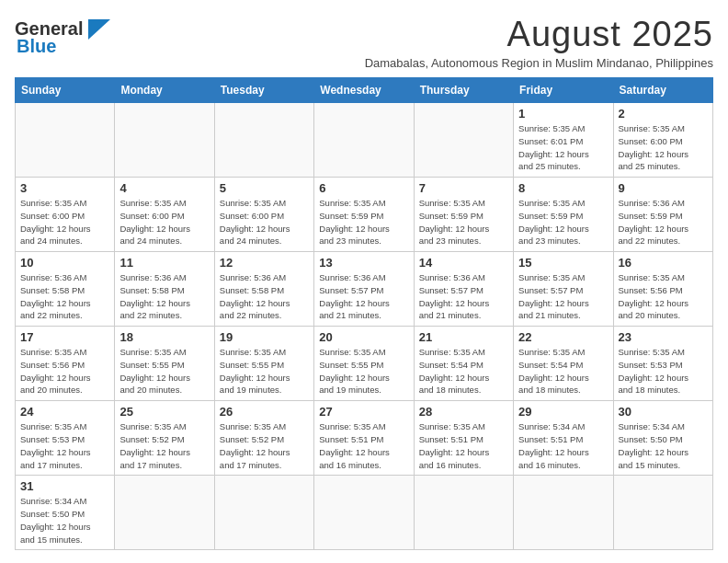 The width and height of the screenshot is (728, 563). Describe the element at coordinates (165, 215) in the screenshot. I see `calendar-cell: 4Sunrise: 5:35 AM Sunset: 6:00 PM Daylig…` at that location.